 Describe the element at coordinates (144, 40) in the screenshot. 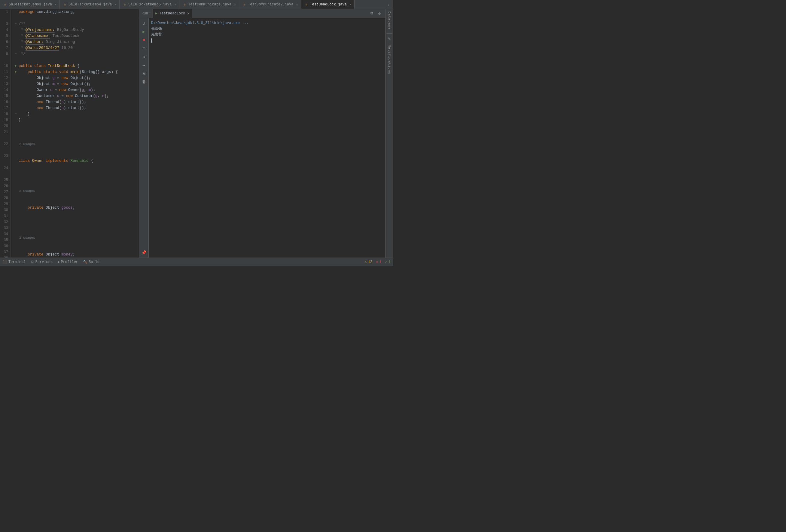

I see `stop-button: ■` at that location.